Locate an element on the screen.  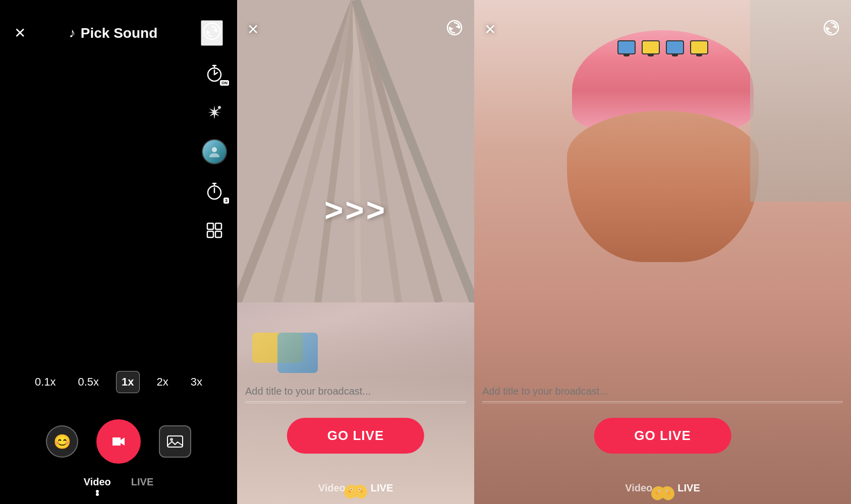
bottom-bird-icon is located at coordinates (356, 493).